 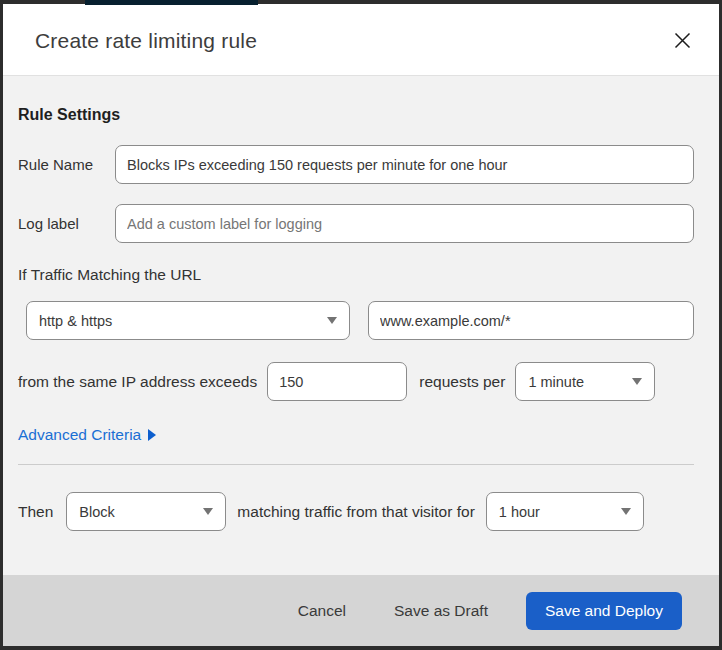 I want to click on url-pattern-input, so click(x=531, y=320).